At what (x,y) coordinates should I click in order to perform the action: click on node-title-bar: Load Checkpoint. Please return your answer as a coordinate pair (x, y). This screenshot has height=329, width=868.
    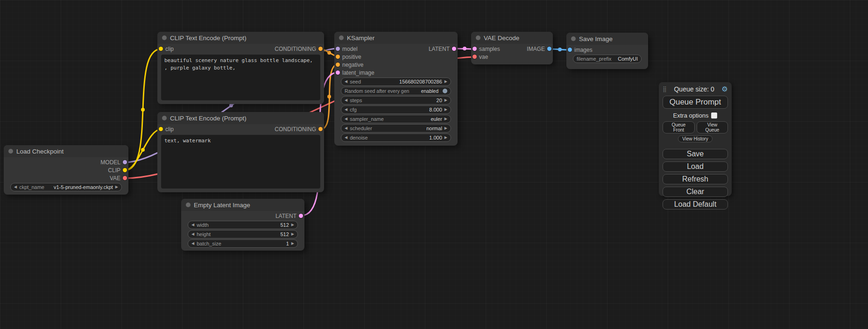
    Looking at the image, I should click on (66, 151).